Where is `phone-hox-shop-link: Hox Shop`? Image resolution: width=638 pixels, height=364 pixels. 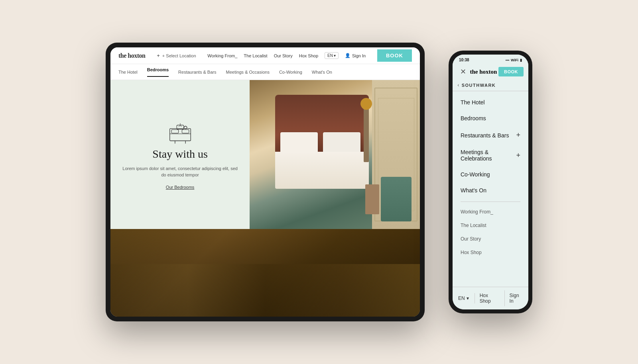
phone-hox-shop-link: Hox Shop is located at coordinates (490, 298).